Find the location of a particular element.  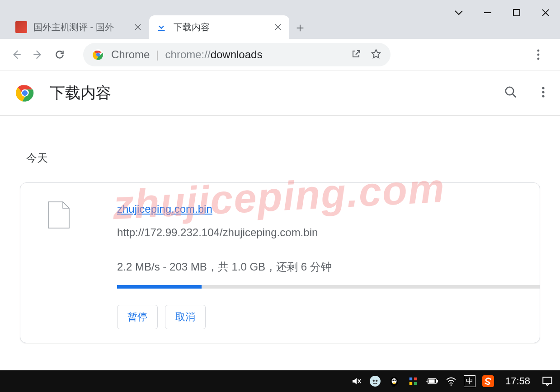

chrome-logo-icon is located at coordinates (25, 93).